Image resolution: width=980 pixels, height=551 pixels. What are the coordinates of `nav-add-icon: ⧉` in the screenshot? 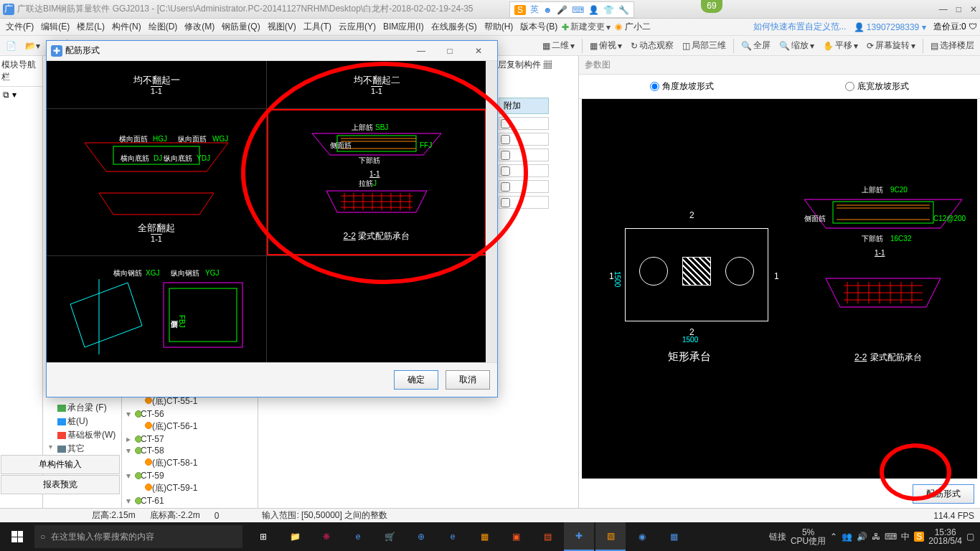 It's located at (6, 95).